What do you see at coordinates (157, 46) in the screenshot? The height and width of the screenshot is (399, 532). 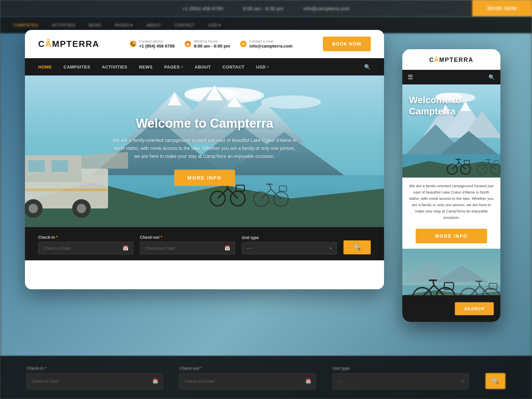 I see `phone-value: +1 (954) 456 6789` at bounding box center [157, 46].